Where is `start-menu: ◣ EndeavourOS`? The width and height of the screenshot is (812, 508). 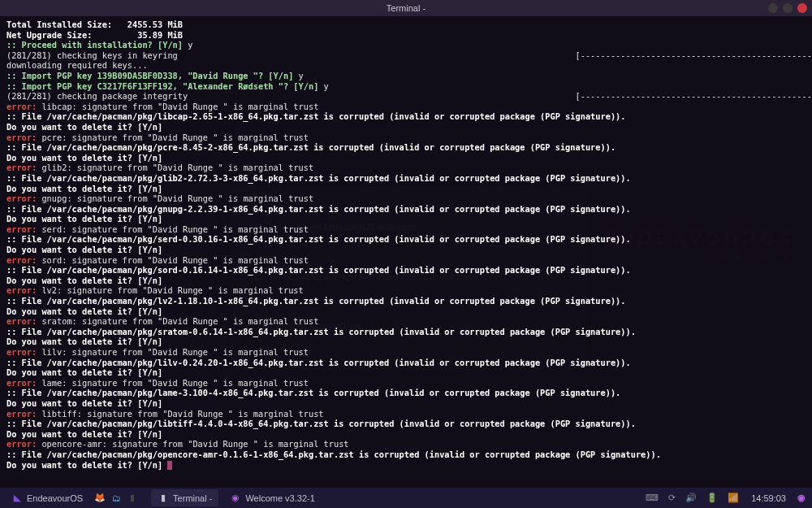 start-menu: ◣ EndeavourOS is located at coordinates (47, 497).